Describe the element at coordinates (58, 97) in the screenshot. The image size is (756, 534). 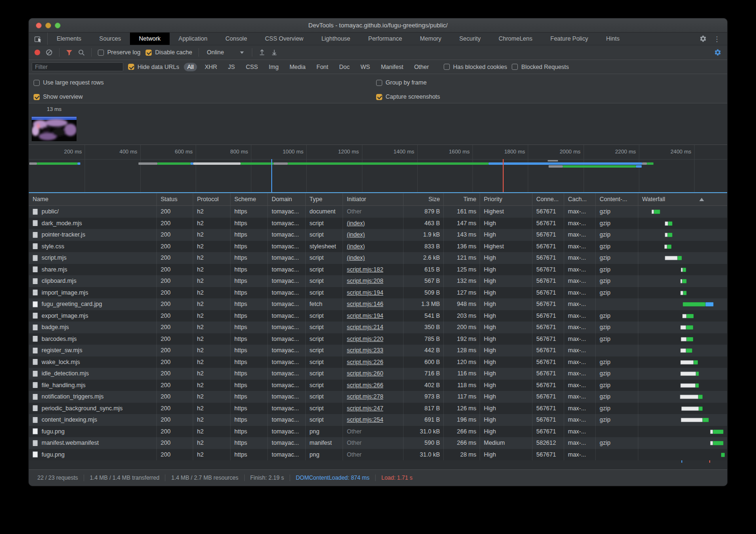
I see `show-overview-checkbox: Show overview` at that location.